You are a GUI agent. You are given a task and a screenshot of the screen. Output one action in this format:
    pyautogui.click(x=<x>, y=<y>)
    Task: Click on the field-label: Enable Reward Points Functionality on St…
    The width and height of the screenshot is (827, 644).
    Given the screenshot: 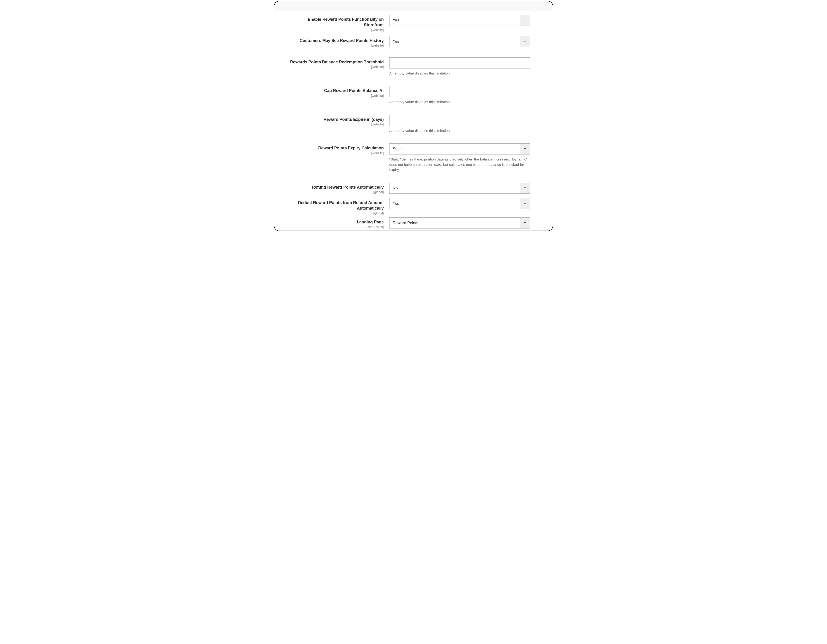 What is the action you would take?
    pyautogui.click(x=335, y=22)
    